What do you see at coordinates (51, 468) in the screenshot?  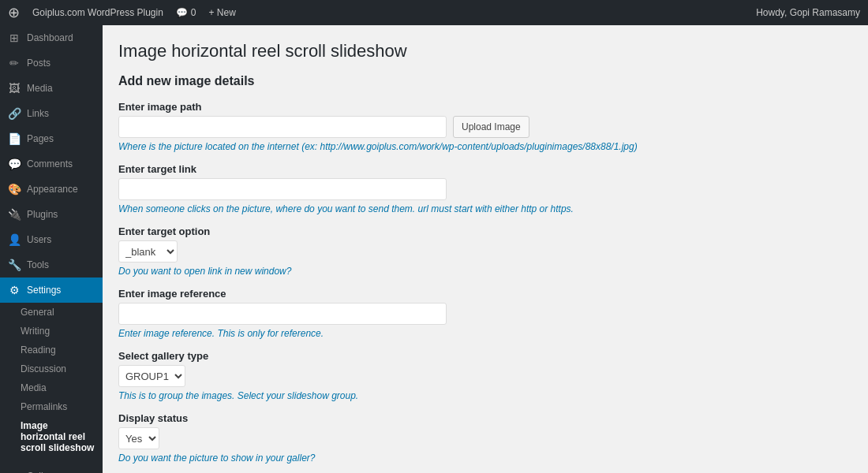 I see `sidebar-item-collapse: ◀ Collapse menu` at bounding box center [51, 468].